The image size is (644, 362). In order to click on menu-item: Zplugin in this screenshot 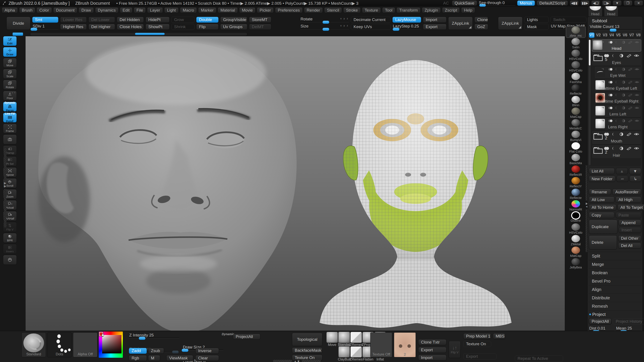, I will do `click(431, 10)`.